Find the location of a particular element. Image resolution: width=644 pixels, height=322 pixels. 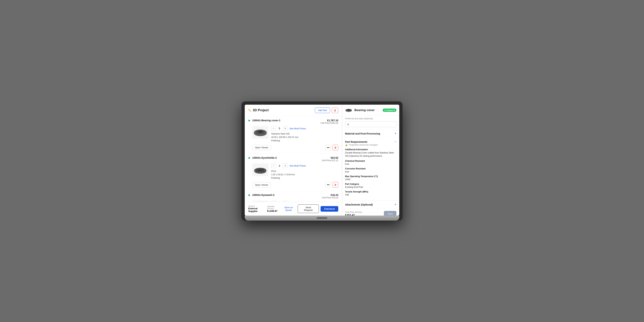

lock-notice: 🔒 Properties cannot be changed is located at coordinates (371, 145).